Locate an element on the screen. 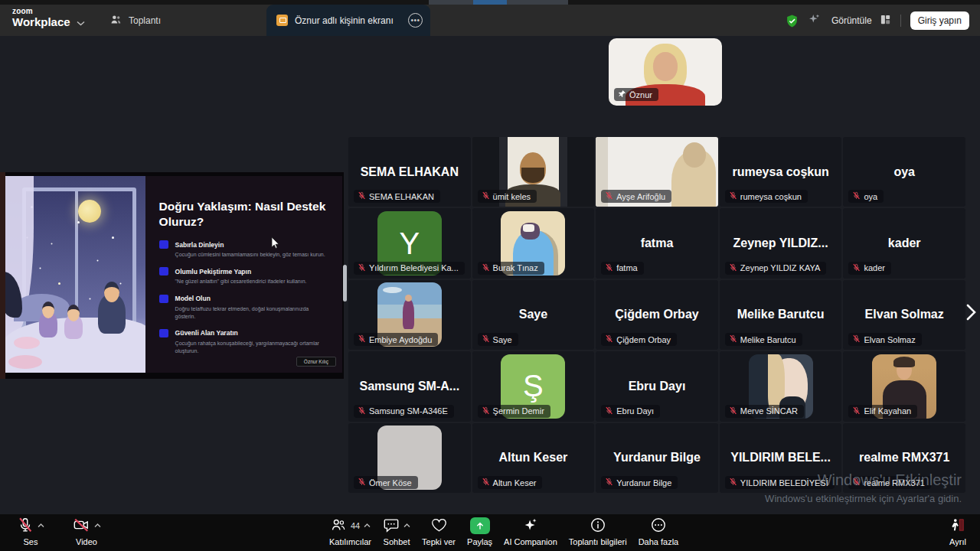 This screenshot has width=980, height=551. shared-screen: Doğru Yaklaşım: Nasıl Destek Oluruz? Sab… is located at coordinates (172, 276).